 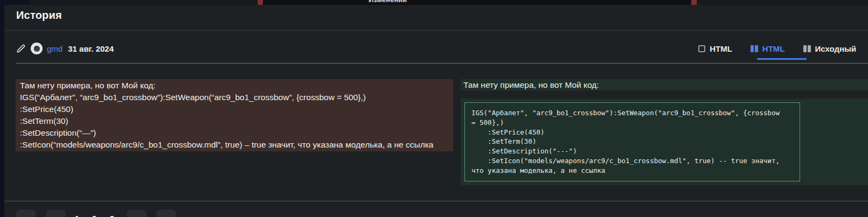 What do you see at coordinates (633, 142) in the screenshot?
I see `code-box: IGS("Арбалет", "arc9_bo1_crossbow"):SetW…` at bounding box center [633, 142].